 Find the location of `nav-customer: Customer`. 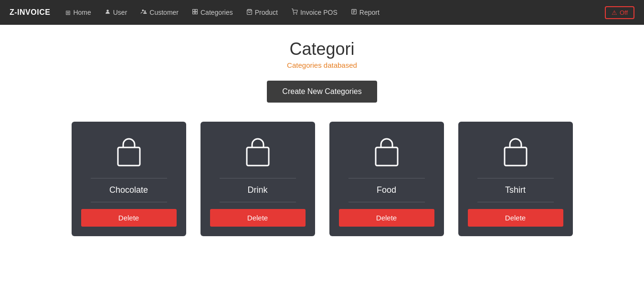

nav-customer: Customer is located at coordinates (159, 12).